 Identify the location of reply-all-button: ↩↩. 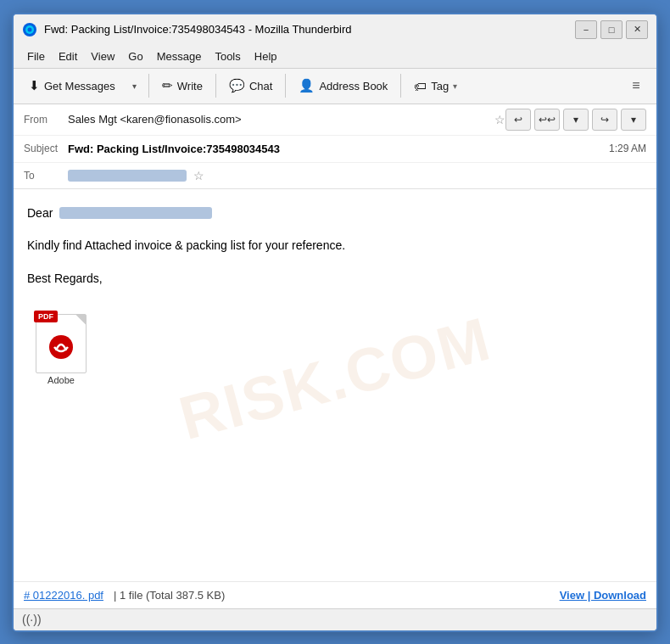
(547, 120).